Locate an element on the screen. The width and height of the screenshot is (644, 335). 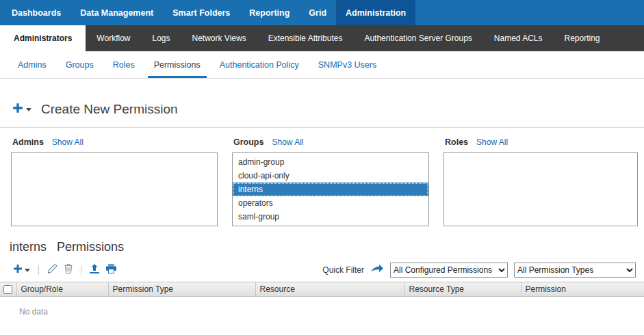
groups-column: Groups Show All admin-group cloud-api-on… is located at coordinates (331, 181).